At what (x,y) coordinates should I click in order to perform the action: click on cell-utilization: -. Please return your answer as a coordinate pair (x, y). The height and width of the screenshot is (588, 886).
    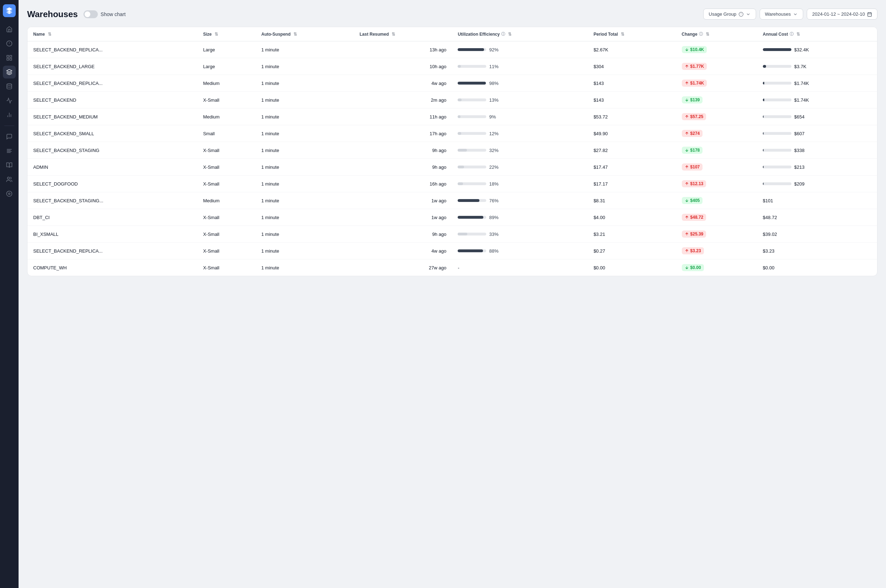
    Looking at the image, I should click on (520, 268).